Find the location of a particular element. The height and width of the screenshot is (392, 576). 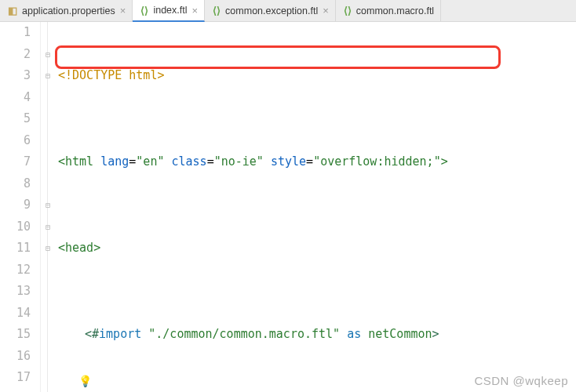

gutter: 1 2 3 4 5 6 7 8 9 10 11 12 13 14 15 16 1… is located at coordinates (20, 207).